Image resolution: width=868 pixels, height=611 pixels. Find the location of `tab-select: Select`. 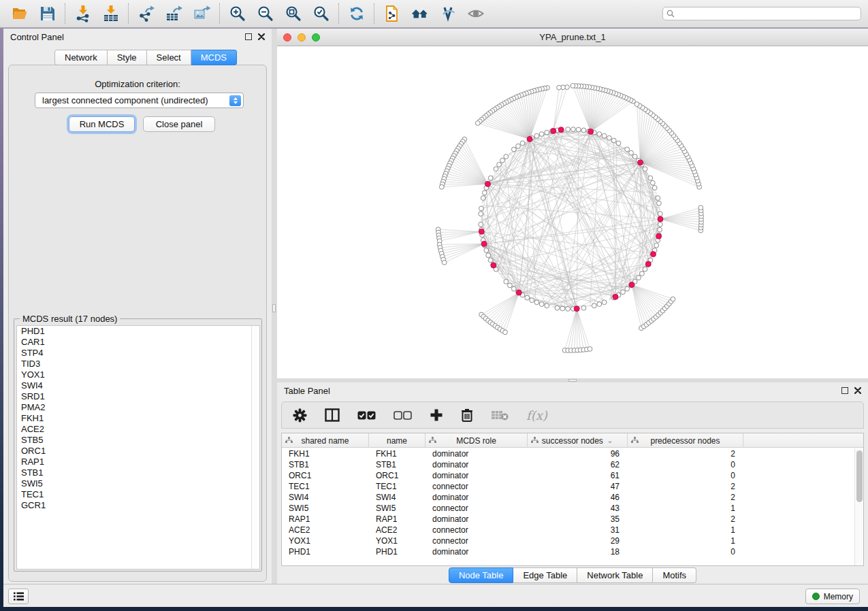

tab-select: Select is located at coordinates (169, 57).